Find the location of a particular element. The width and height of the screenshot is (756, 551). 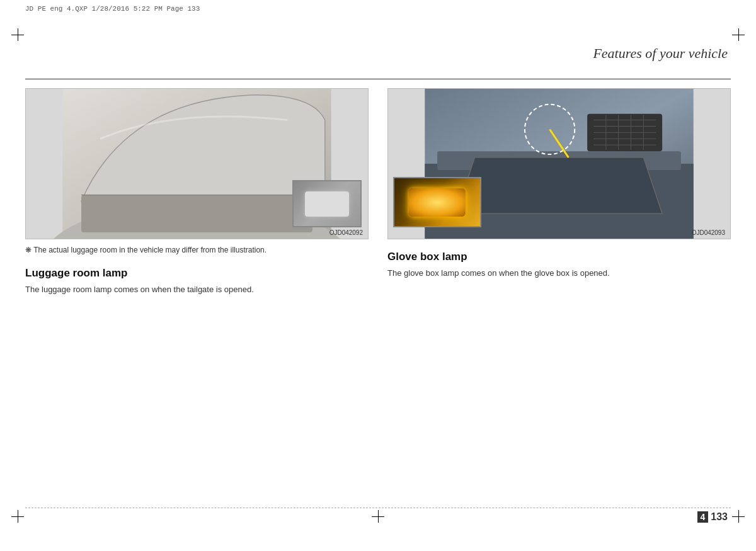

reg-mark-bottom-right is located at coordinates (738, 516).